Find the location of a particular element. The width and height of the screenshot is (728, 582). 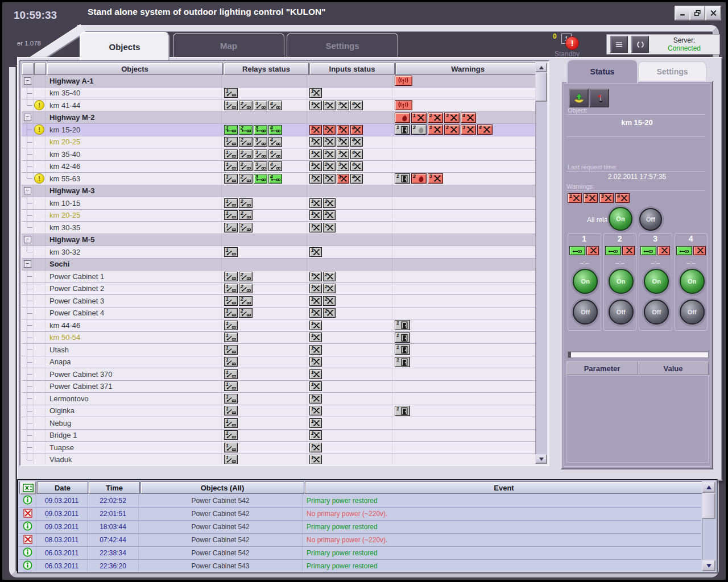

column-header-inputs-status: Inputs status is located at coordinates (352, 69).